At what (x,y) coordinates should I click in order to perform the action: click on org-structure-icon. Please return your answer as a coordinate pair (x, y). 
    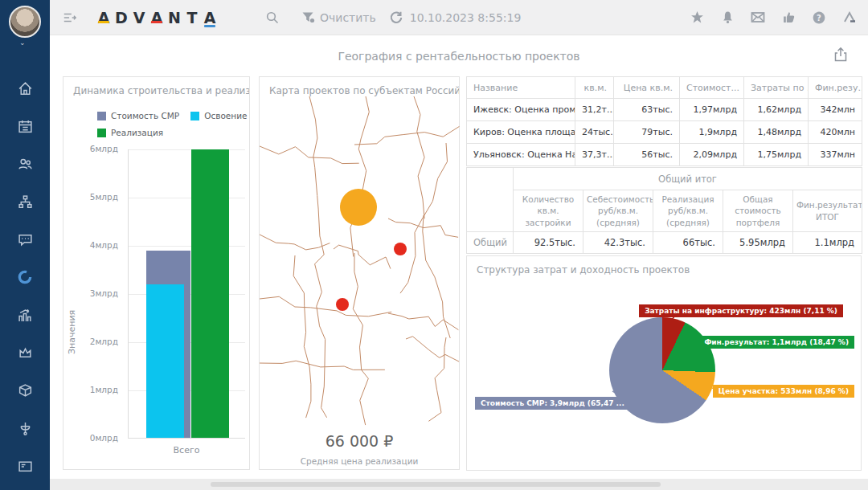
    Looking at the image, I should click on (25, 202).